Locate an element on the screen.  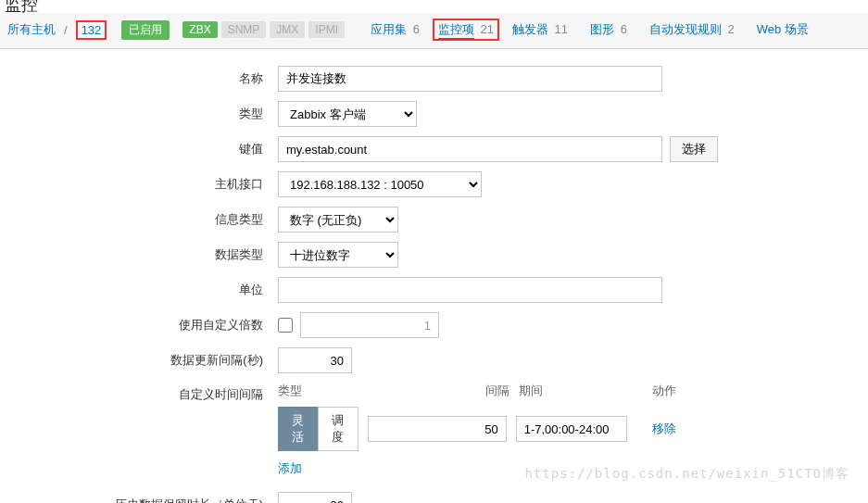
info-type-select: 数字 (无正负) is located at coordinates (338, 220).